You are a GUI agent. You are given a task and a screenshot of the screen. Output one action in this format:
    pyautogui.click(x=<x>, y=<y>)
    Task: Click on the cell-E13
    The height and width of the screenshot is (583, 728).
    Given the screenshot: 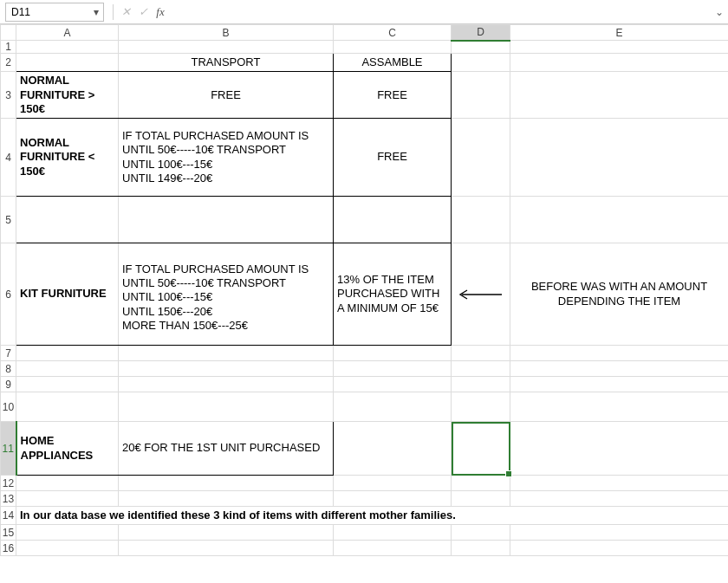 What is the action you would take?
    pyautogui.click(x=620, y=499)
    